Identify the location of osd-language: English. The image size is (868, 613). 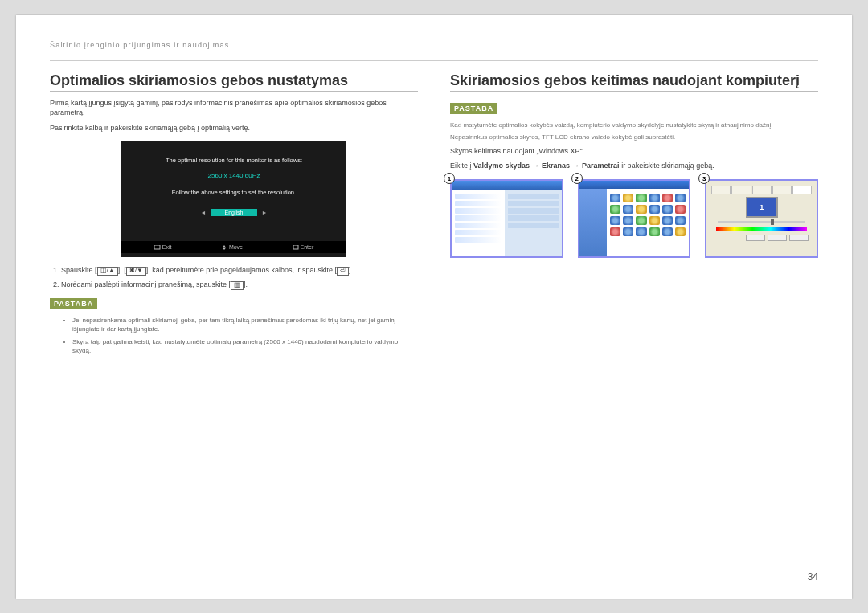
(235, 212).